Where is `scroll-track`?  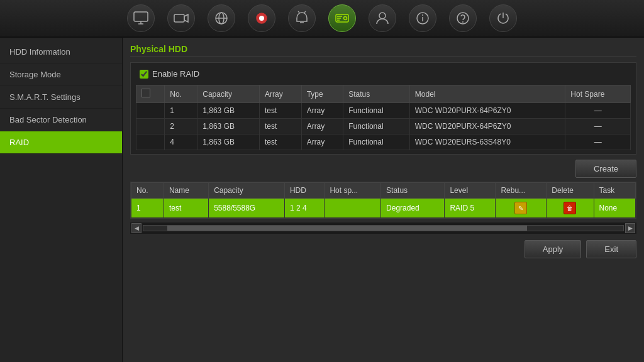
scroll-track is located at coordinates (384, 228).